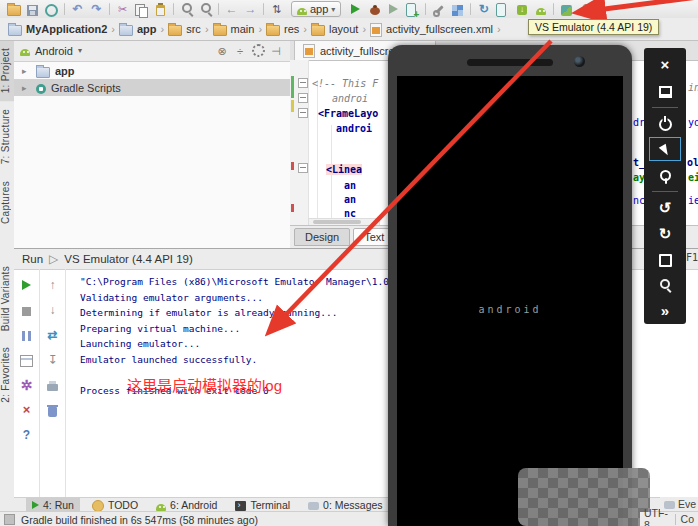 The height and width of the screenshot is (526, 698). Describe the element at coordinates (14, 9) in the screenshot. I see `open-icon` at that location.